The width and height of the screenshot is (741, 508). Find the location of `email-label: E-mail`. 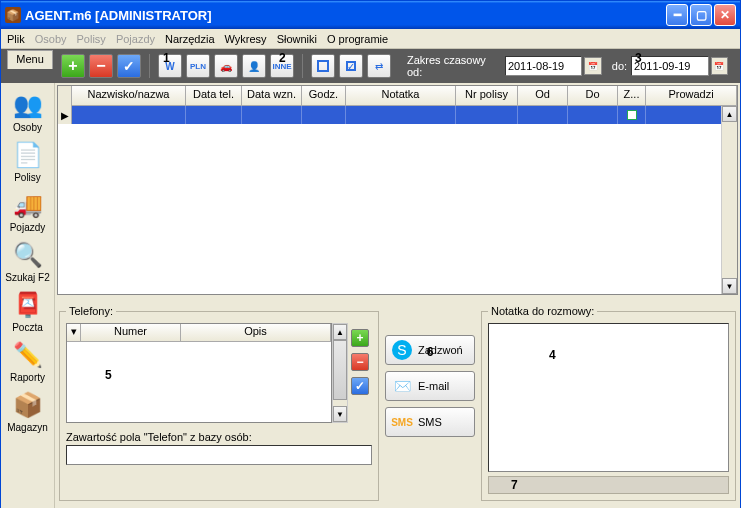

email-label: E-mail is located at coordinates (434, 386).